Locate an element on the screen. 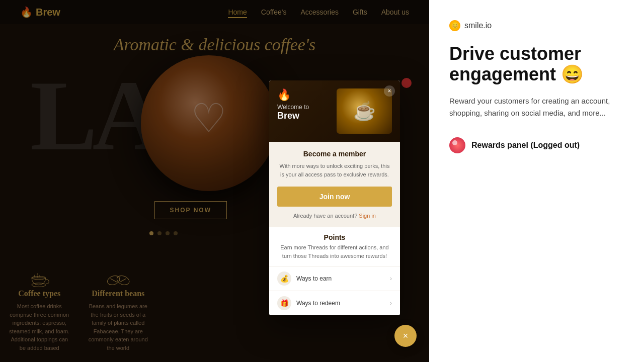 The height and width of the screenshot is (362, 644). smileio-headline-emoji: 😄 is located at coordinates (573, 74).